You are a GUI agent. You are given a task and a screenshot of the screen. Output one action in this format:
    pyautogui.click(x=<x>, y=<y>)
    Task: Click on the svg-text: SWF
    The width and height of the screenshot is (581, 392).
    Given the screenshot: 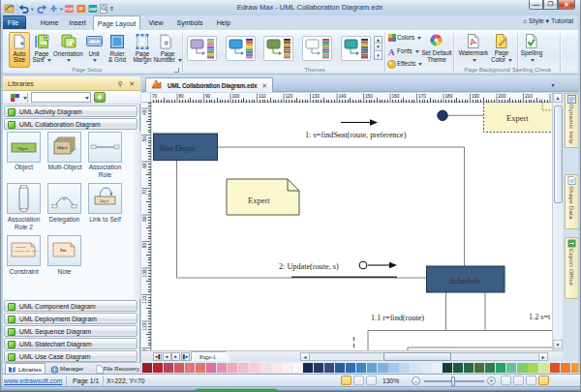 What is the action you would take?
    pyautogui.click(x=93, y=10)
    